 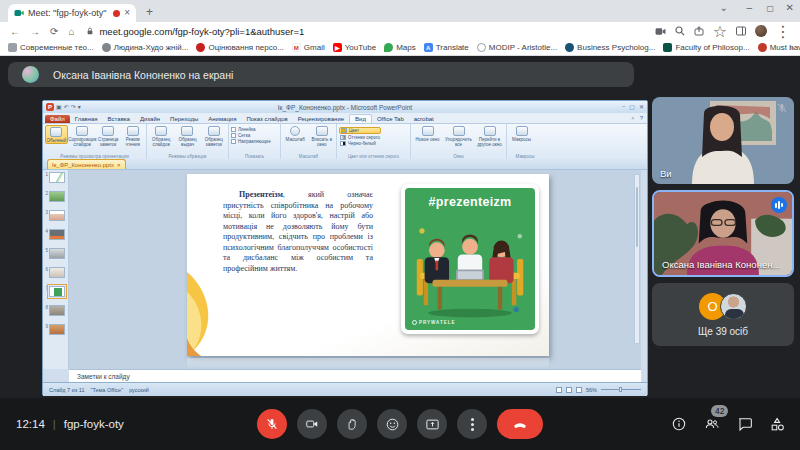 I want to click on ribbon-button-color: Цвет, so click(x=360, y=130).